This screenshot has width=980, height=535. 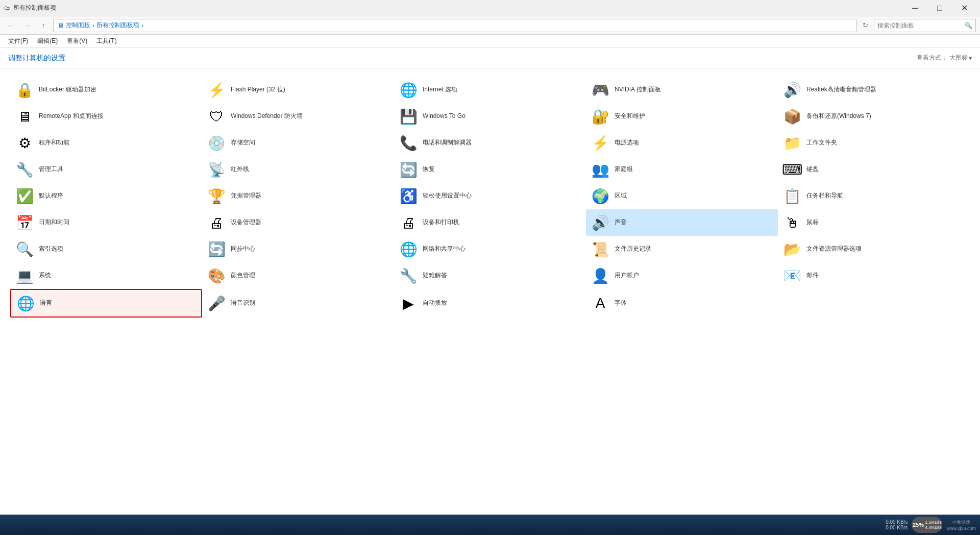 I want to click on taskbar: 0.00 KB/s 0.00 KB/s 25% 1.5KB/s 4.4KB/s …, so click(x=490, y=525).